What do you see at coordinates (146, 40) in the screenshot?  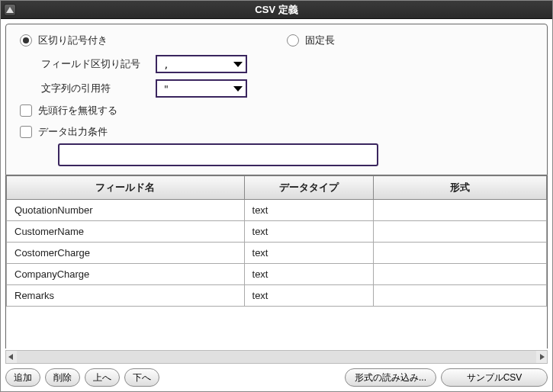 I see `radio-delimited: 区切り記号付き` at bounding box center [146, 40].